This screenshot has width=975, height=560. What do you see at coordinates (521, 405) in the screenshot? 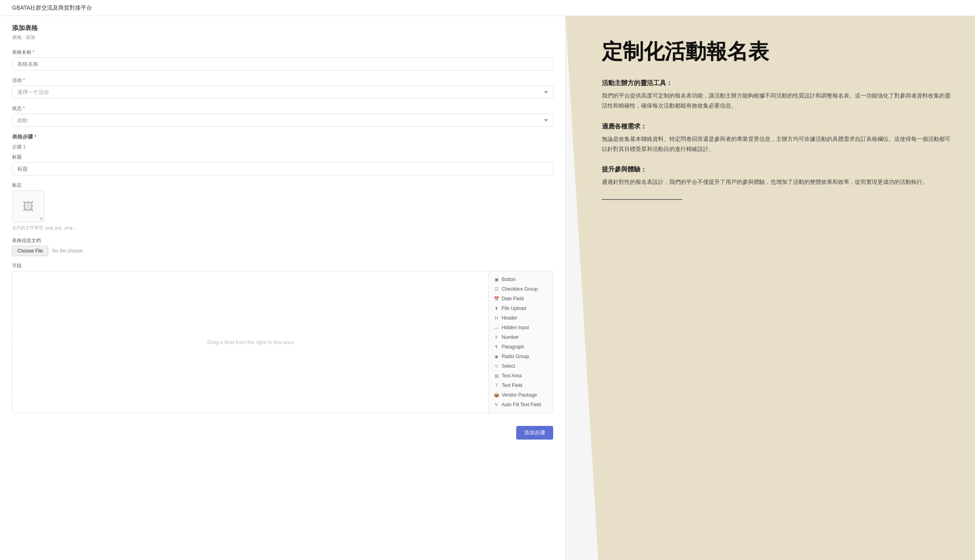
I see `field-option-label-13: Auto Fill Text Field` at bounding box center [521, 405].